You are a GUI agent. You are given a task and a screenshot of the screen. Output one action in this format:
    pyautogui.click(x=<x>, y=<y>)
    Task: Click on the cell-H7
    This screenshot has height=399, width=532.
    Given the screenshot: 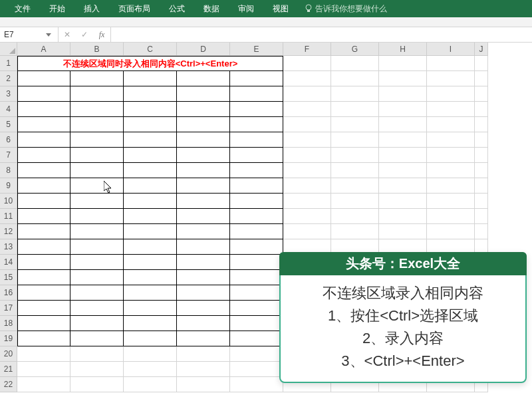 What is the action you would take?
    pyautogui.click(x=403, y=156)
    